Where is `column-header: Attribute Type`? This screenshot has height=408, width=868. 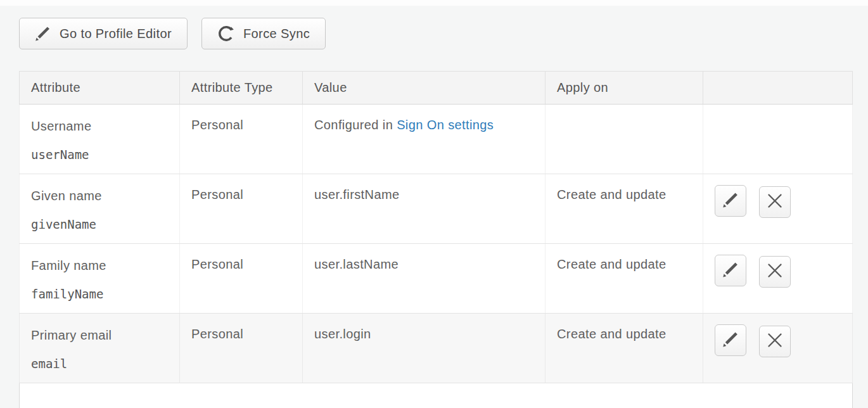
column-header: Attribute Type is located at coordinates (241, 88).